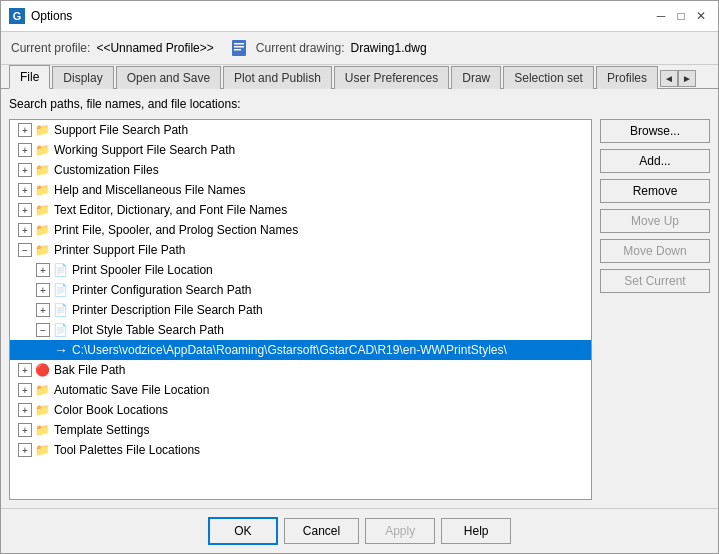 The width and height of the screenshot is (719, 554). I want to click on tree-item: + 📁 Color Book Locations, so click(300, 410).